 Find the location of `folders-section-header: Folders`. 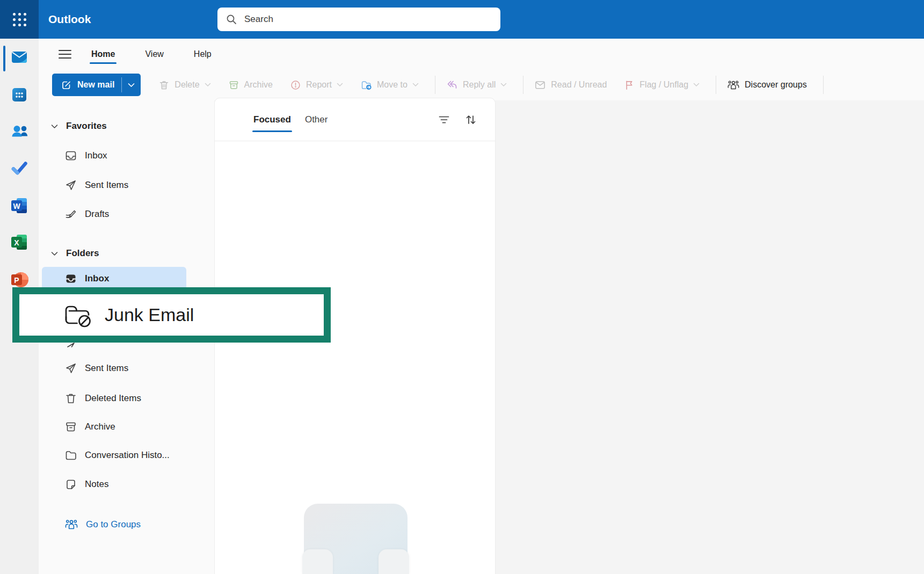

folders-section-header: Folders is located at coordinates (75, 253).